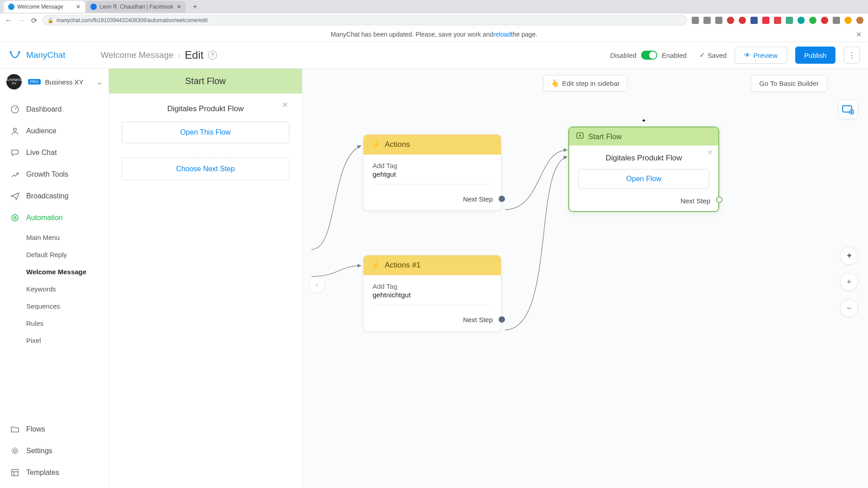 The width and height of the screenshot is (868, 488). Describe the element at coordinates (648, 55) in the screenshot. I see `status-toggle-group: Disabled Enabled` at that location.